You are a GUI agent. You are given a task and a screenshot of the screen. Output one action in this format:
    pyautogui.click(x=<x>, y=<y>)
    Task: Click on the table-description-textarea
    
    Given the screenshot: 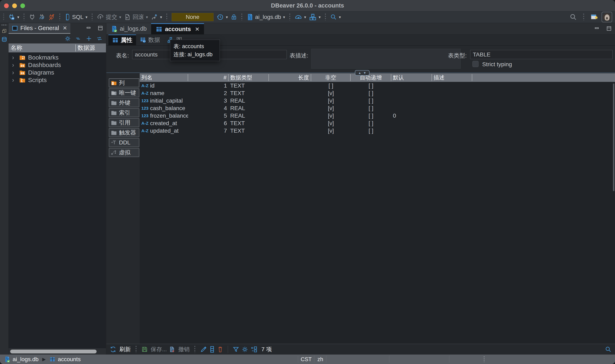 What is the action you would take?
    pyautogui.click(x=386, y=59)
    